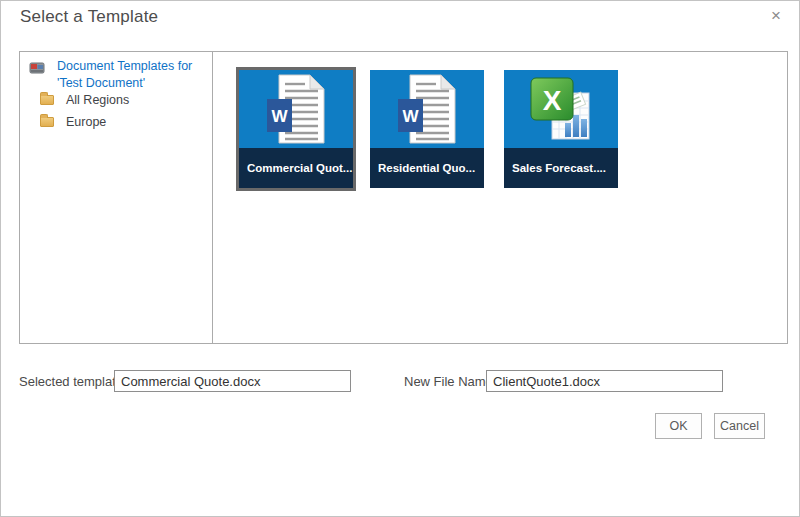  I want to click on excel-document-icon: X, so click(561, 109).